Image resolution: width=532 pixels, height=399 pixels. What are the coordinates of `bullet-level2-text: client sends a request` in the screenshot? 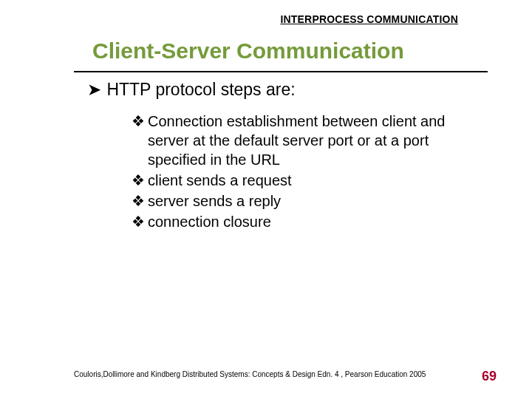 It's located at (302, 180).